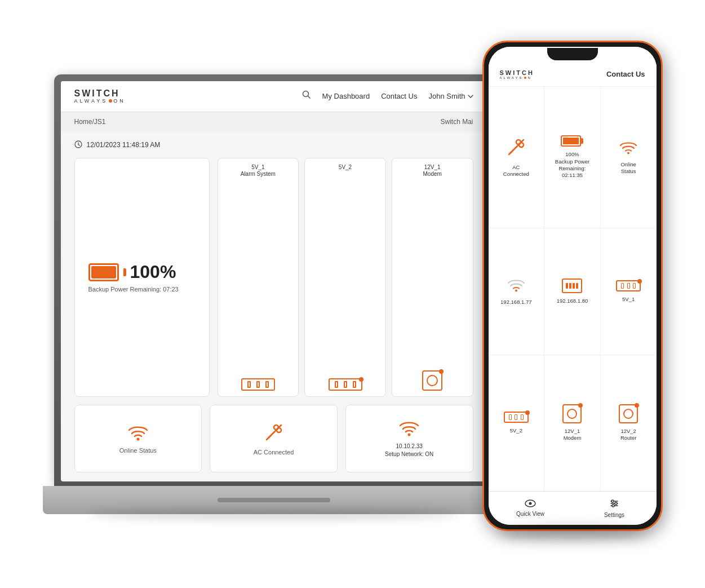  What do you see at coordinates (628, 286) in the screenshot?
I see `strip-icon-5v1-phone` at bounding box center [628, 286].